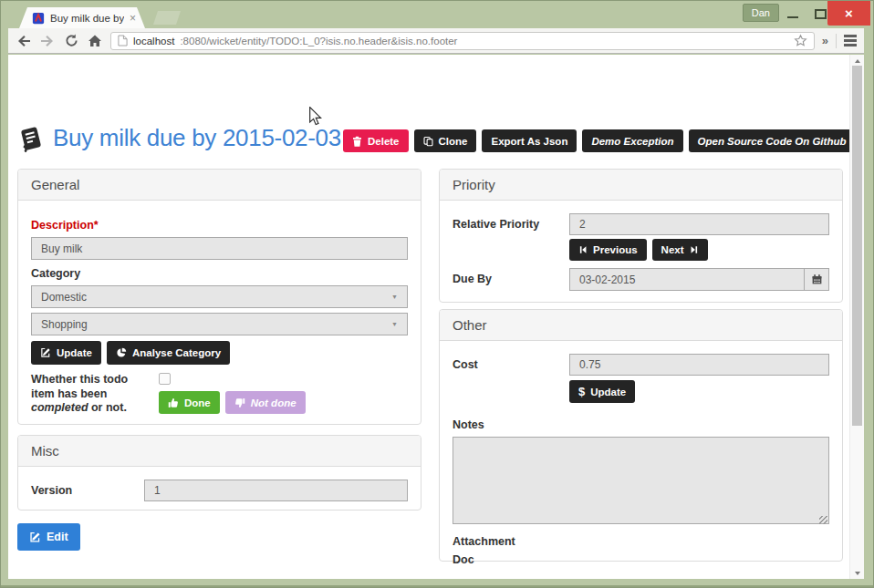 The height and width of the screenshot is (588, 874). Describe the element at coordinates (167, 18) in the screenshot. I see `new-tab-button` at that location.